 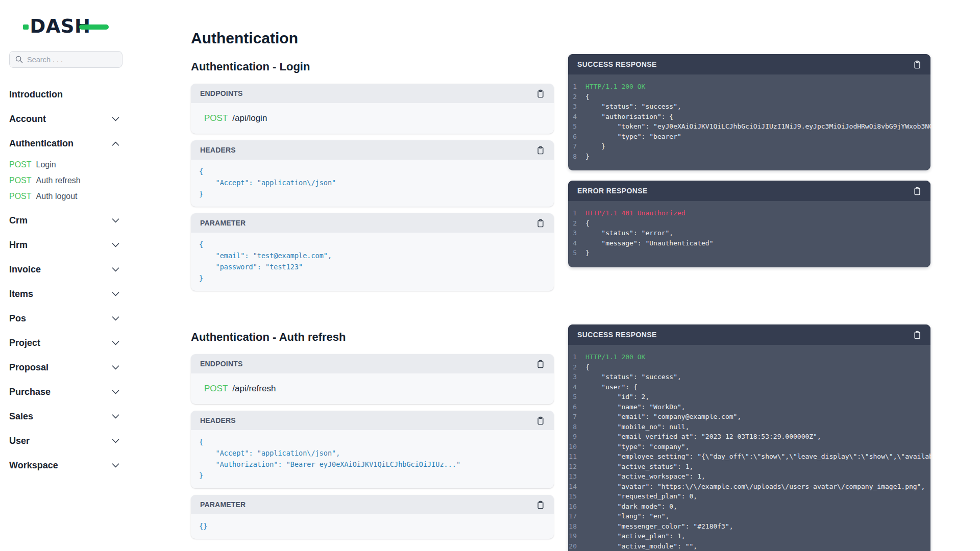 I want to click on code-text: "messenger_color": "#2180f3",, so click(x=758, y=527).